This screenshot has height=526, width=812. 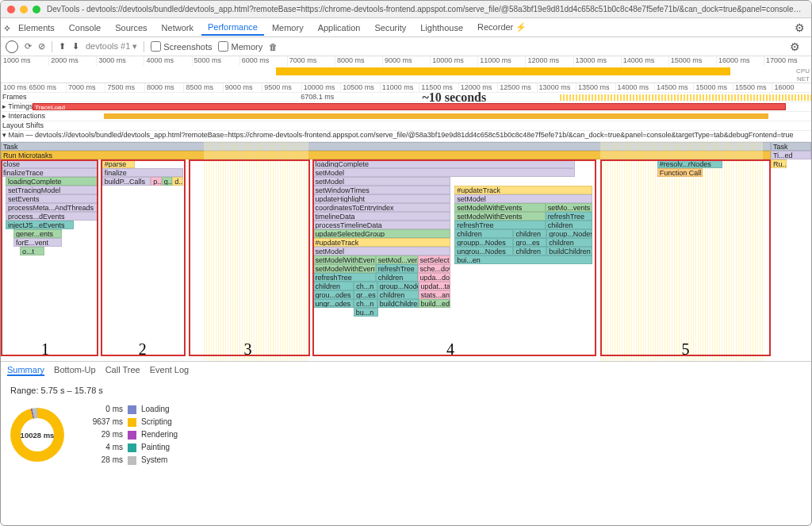 What do you see at coordinates (62, 46) in the screenshot?
I see `load-profile-button: ⬆` at bounding box center [62, 46].